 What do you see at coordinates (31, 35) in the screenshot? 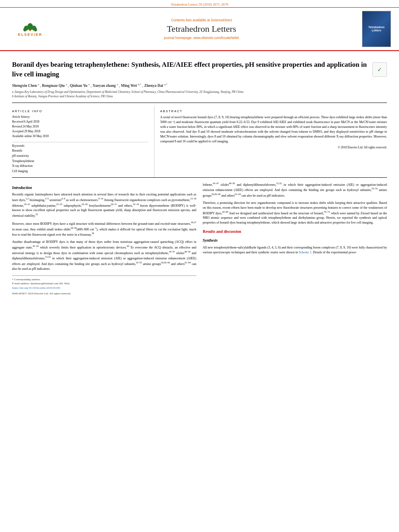
I see `elsevier-brand-text: ELSEVIER` at bounding box center [31, 35].